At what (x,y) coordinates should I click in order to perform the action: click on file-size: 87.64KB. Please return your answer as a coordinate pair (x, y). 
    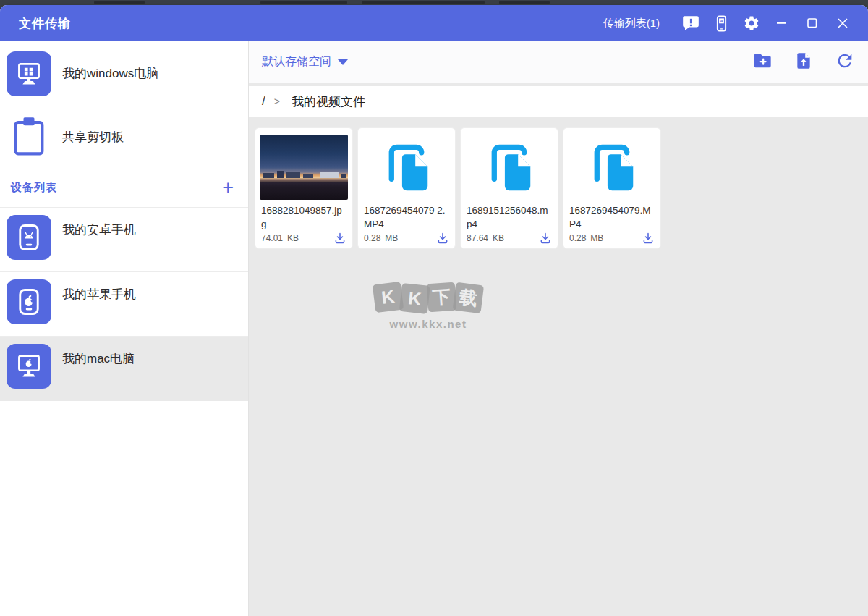
    Looking at the image, I should click on (485, 238).